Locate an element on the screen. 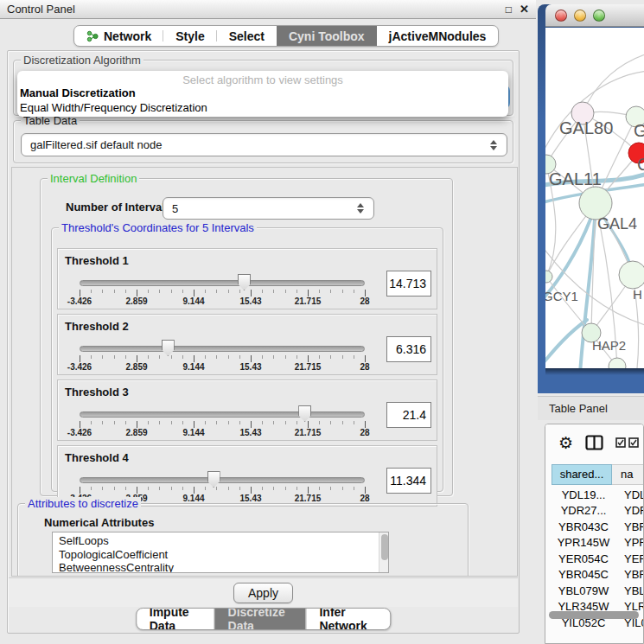 This screenshot has height=644, width=644. algorithm-dropdown-popup: Select algorithm to view settings Manual… is located at coordinates (263, 93).